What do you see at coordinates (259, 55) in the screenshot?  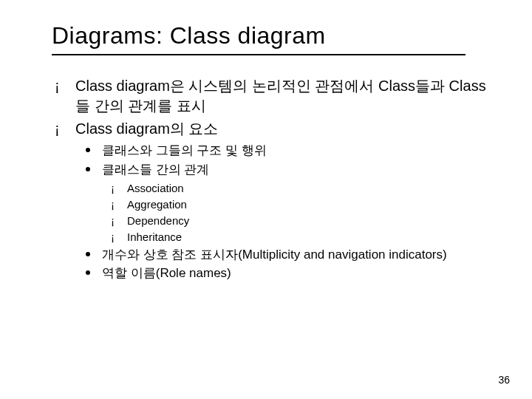 I see `title-rule` at bounding box center [259, 55].